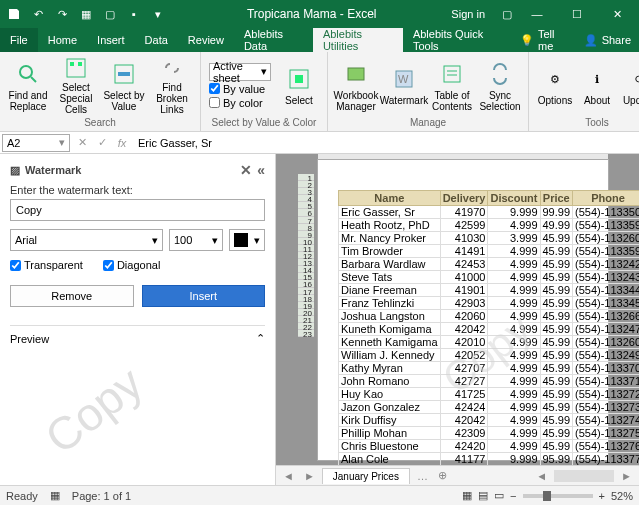 This screenshot has width=639, height=505. What do you see at coordinates (246, 170) in the screenshot?
I see `close-pane-icon: ✕` at bounding box center [246, 170].